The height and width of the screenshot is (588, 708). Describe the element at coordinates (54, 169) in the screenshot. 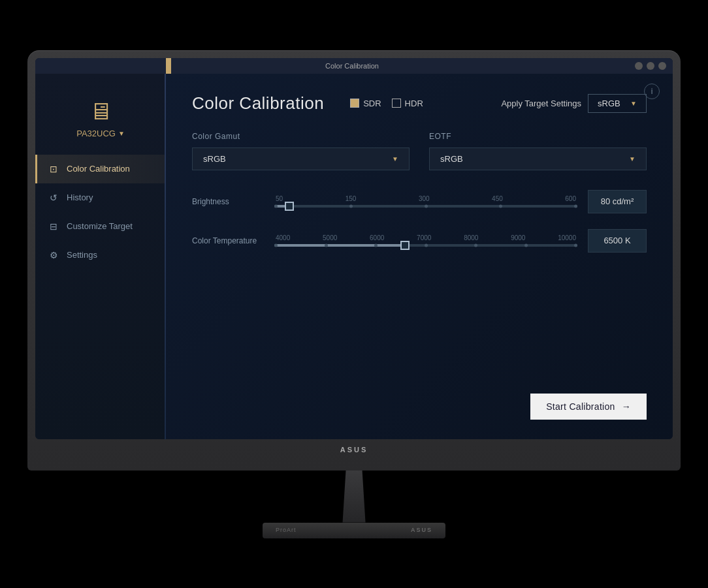

I see `color-calibration-icon: ⊡` at that location.